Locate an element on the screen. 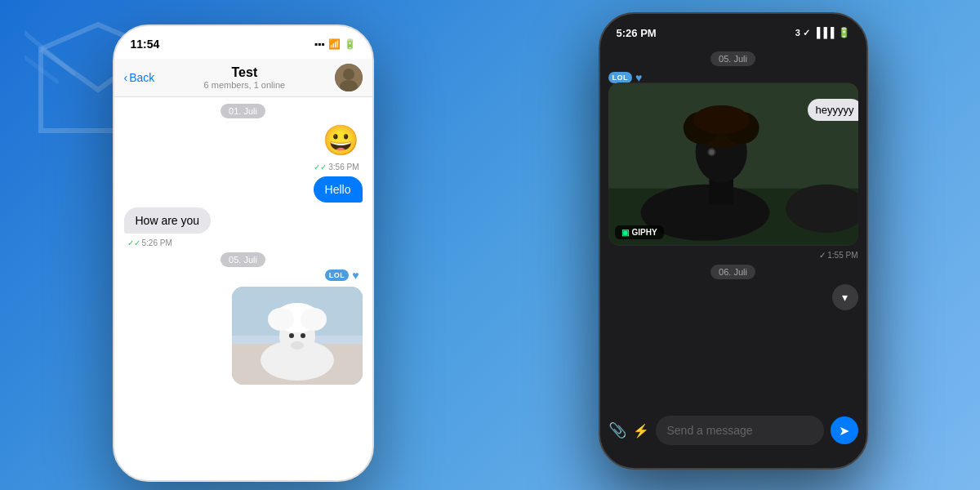  scroll-arrow-icon: ▾ is located at coordinates (844, 297).